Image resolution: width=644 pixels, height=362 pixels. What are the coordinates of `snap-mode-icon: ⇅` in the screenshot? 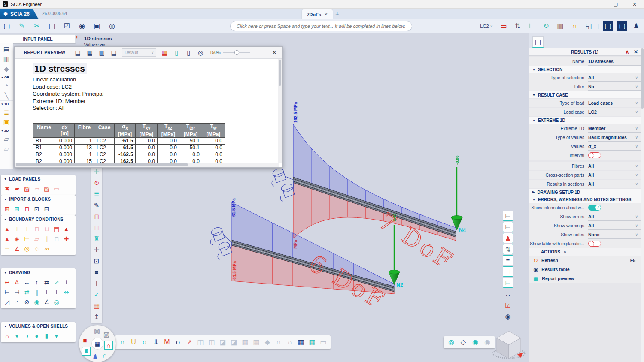 It's located at (518, 26).